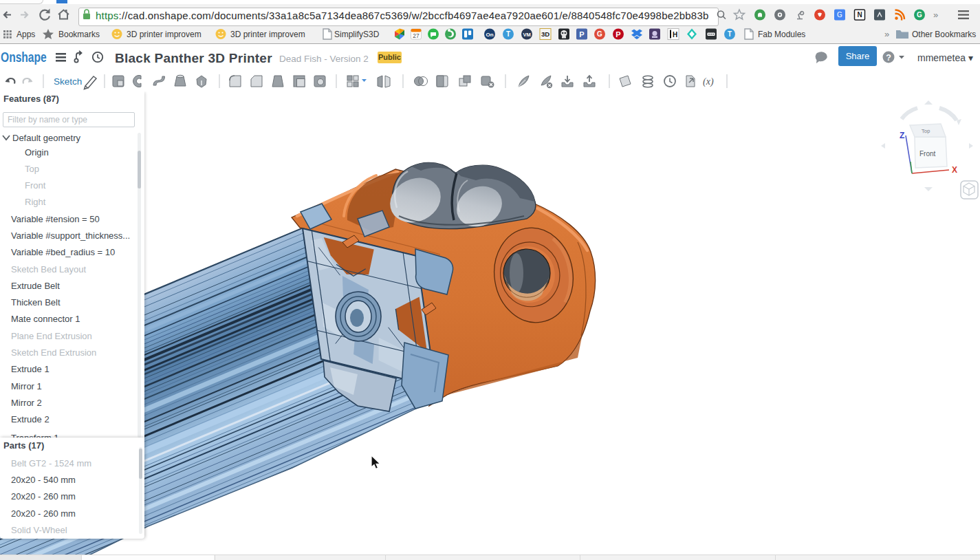 Image resolution: width=980 pixels, height=560 pixels. What do you see at coordinates (26, 34) in the screenshot?
I see `svg-text: Apps` at bounding box center [26, 34].